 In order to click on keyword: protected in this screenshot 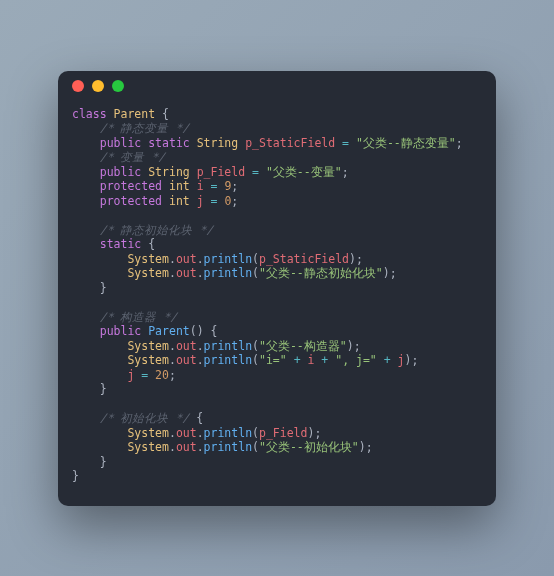, I will do `click(131, 201)`.